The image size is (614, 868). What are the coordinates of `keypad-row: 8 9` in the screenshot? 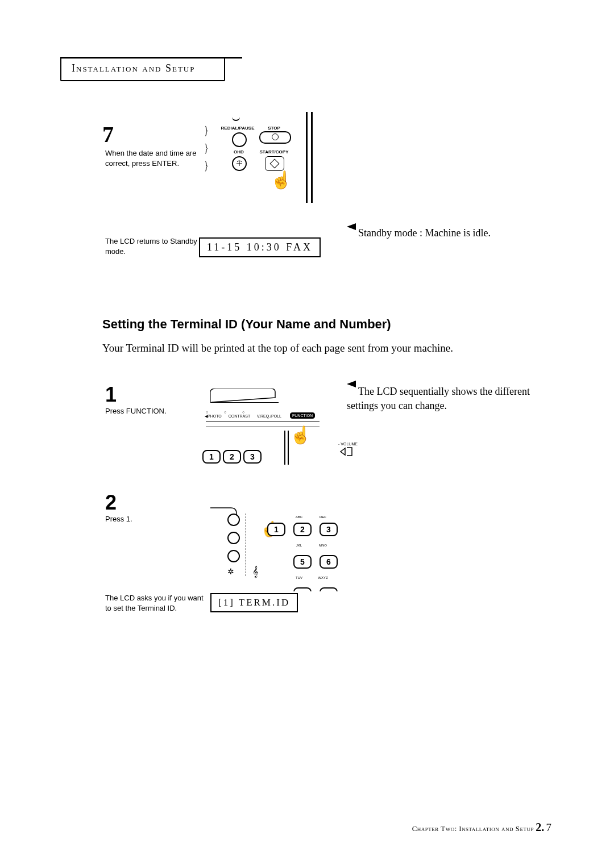 It's located at (305, 587).